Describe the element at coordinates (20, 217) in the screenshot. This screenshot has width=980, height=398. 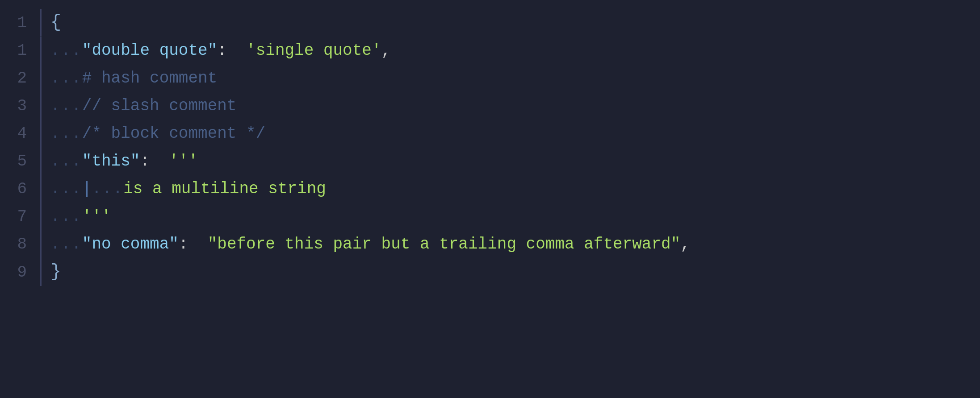
I see `line-number-7: 7` at that location.